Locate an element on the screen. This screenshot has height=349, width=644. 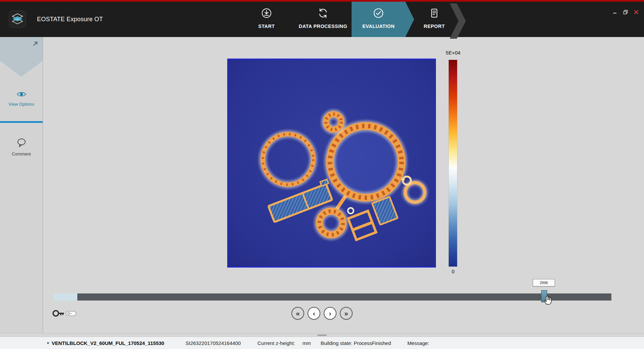
z-height-label: Current z-height: is located at coordinates (276, 343).